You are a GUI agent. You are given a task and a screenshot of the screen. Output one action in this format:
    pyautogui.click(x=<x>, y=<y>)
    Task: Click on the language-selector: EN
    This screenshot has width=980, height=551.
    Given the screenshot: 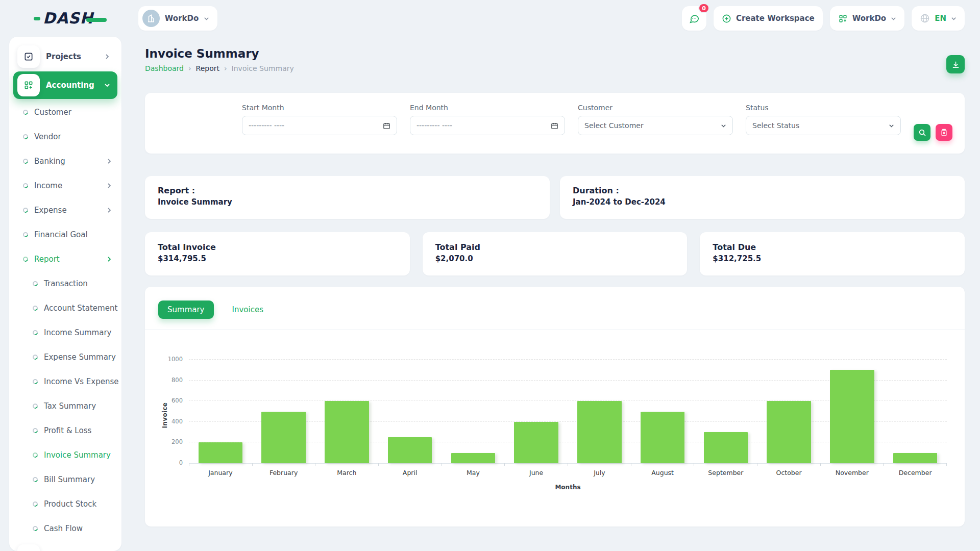 What is the action you would take?
    pyautogui.click(x=938, y=18)
    